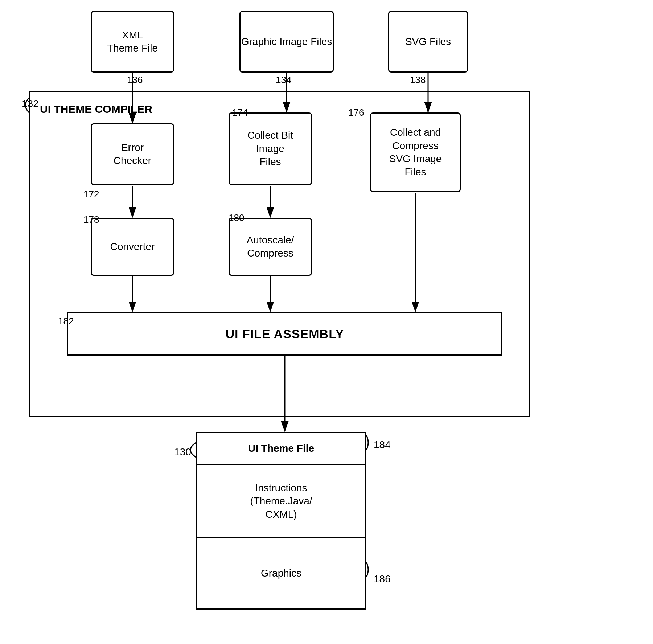 The height and width of the screenshot is (644, 653). I want to click on label-180: 180, so click(237, 218).